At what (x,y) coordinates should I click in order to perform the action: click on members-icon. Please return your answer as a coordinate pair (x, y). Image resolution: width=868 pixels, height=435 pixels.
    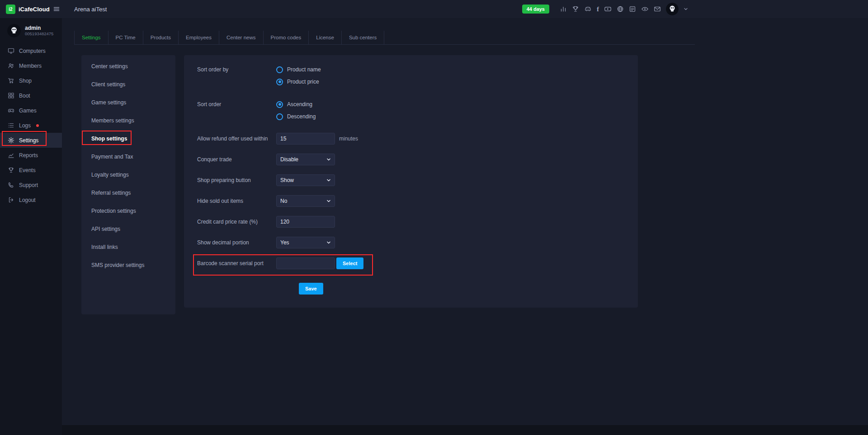
    Looking at the image, I should click on (11, 66).